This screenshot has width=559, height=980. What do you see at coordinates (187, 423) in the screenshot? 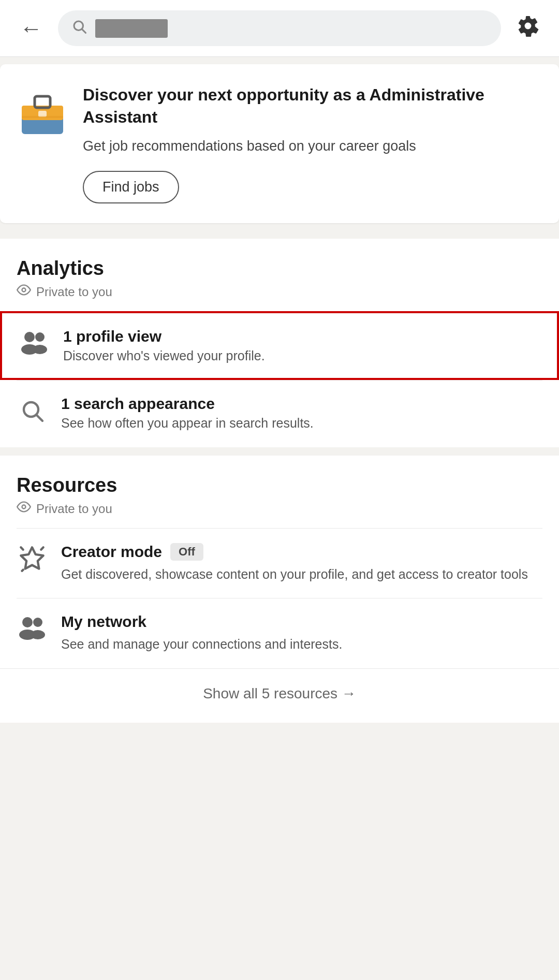
I see `search-appearance-desc: See how often you appear in search resul…` at bounding box center [187, 423].